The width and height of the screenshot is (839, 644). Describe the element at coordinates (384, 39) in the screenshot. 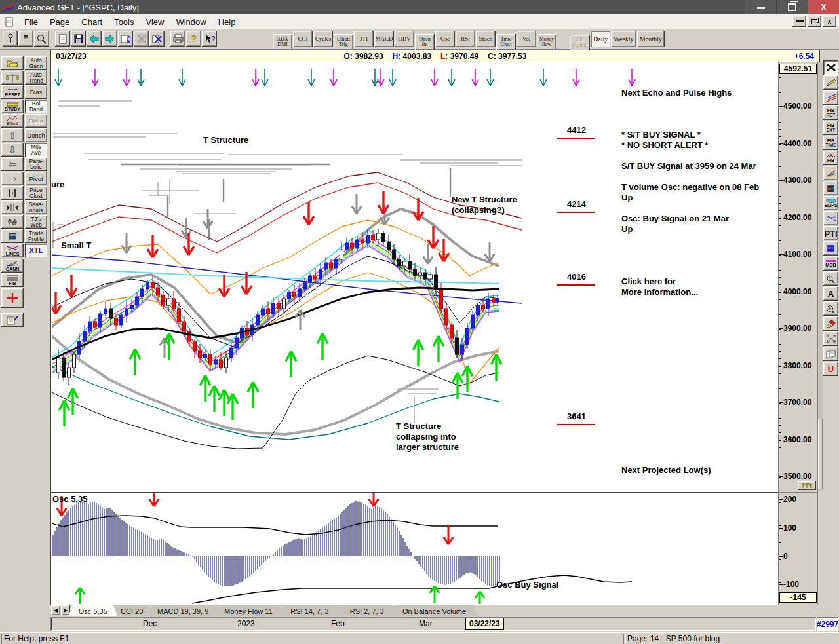

I see `indicator-macd-button: MACD` at that location.